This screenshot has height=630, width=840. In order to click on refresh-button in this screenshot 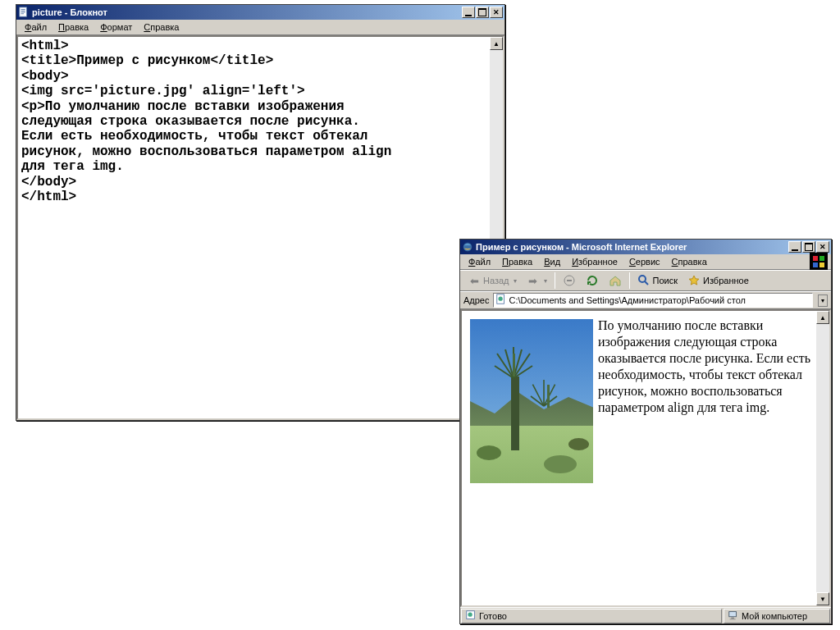, I will do `click(592, 281)`.